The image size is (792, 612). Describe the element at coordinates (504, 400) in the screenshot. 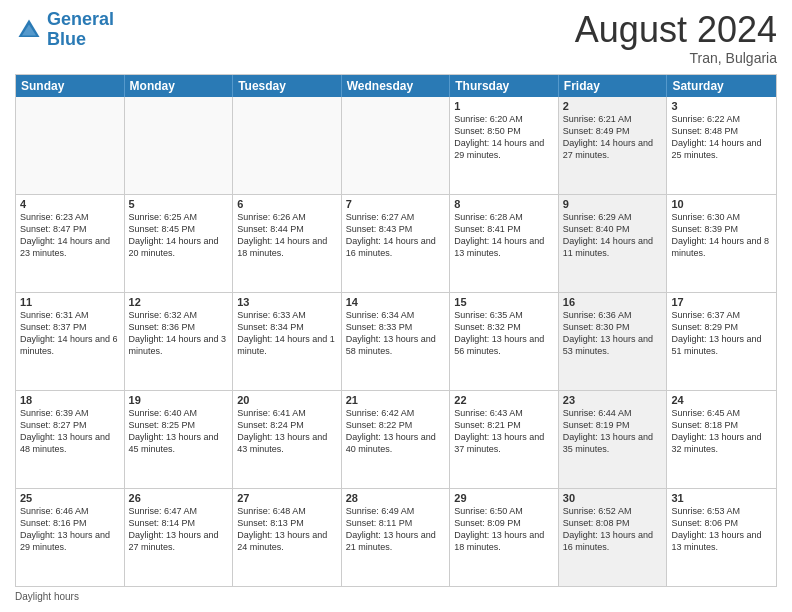

I see `day-number: 22` at that location.